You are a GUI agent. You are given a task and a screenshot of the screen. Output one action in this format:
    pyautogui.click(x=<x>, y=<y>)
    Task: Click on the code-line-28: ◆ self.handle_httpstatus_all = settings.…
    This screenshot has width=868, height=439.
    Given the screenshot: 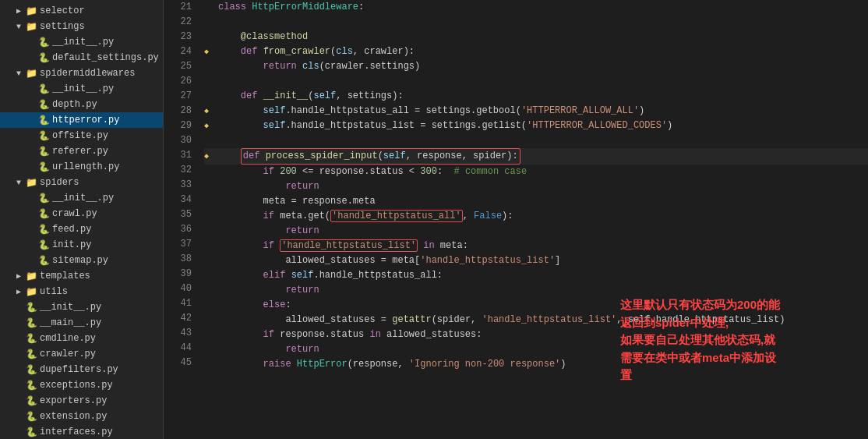 What is the action you would take?
    pyautogui.click(x=536, y=111)
    